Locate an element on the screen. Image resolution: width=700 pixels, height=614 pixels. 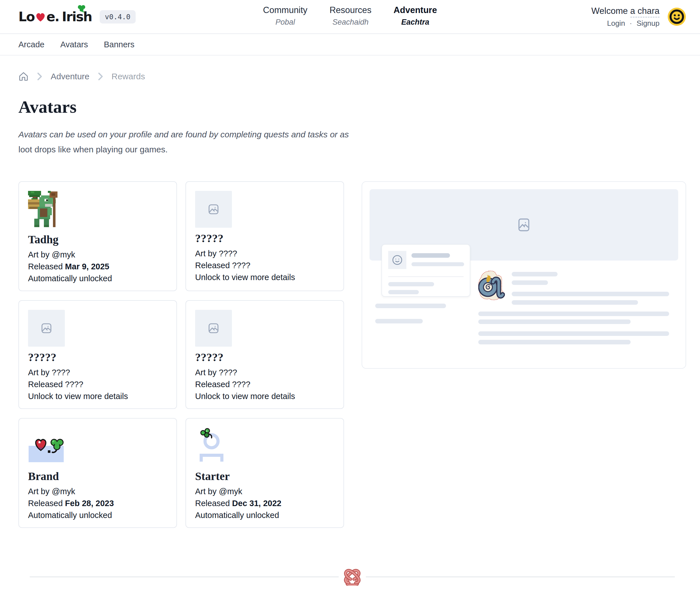
user-area: Welcome a chara Login · Signup is located at coordinates (638, 17).